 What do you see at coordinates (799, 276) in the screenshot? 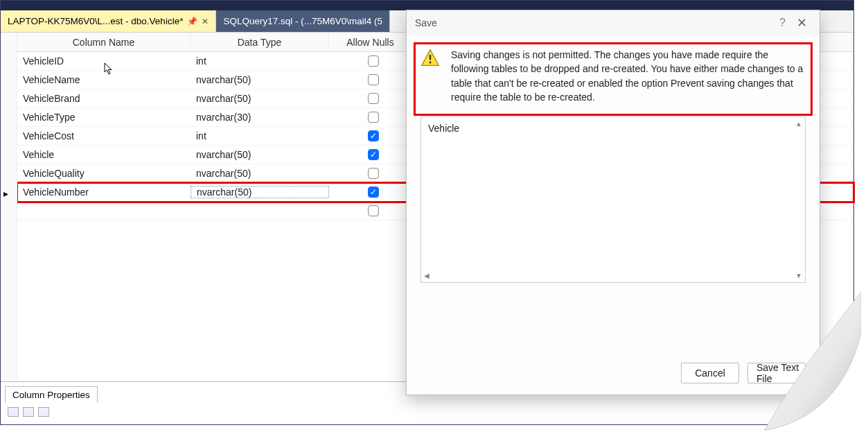
I see `scroll-down-icon: ▼` at bounding box center [799, 276].